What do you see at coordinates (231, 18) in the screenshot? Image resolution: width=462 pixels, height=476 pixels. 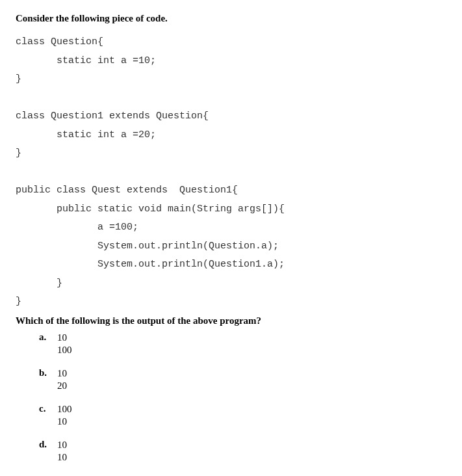 I see `intro-heading: Consider the following piece of code.` at bounding box center [231, 18].